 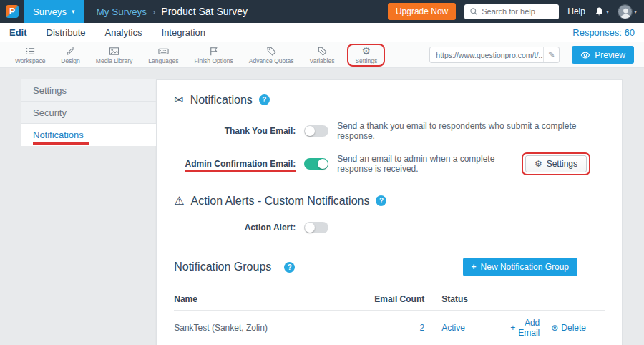 I want to click on tab-edit: Edit, so click(x=19, y=33).